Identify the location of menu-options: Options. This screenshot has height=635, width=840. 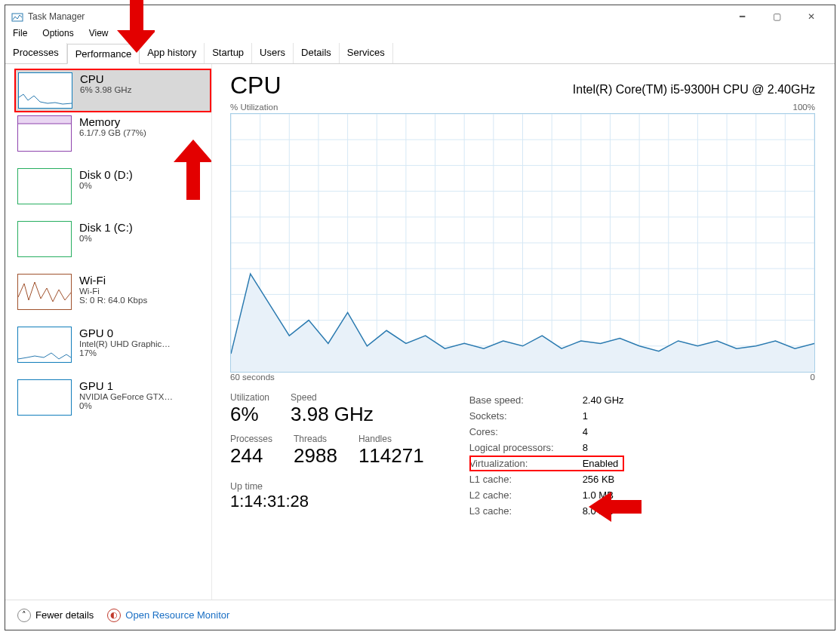
(57, 35).